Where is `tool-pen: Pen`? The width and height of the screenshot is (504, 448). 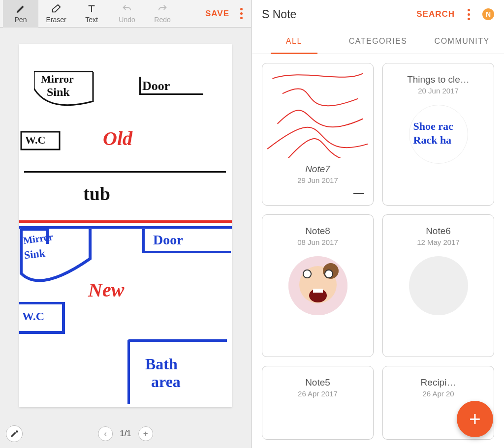 tool-pen: Pen is located at coordinates (21, 14).